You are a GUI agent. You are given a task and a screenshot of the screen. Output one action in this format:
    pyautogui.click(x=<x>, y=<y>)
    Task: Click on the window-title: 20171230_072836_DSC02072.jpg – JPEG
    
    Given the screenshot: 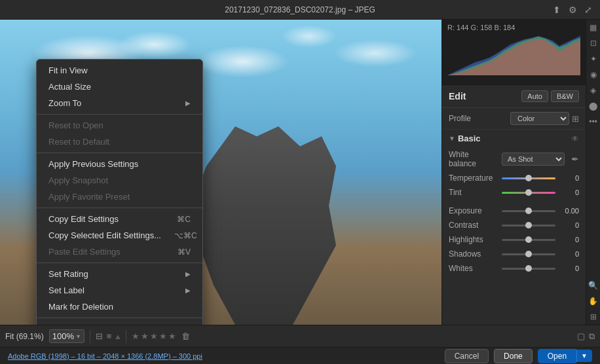 What is the action you would take?
    pyautogui.click(x=300, y=10)
    